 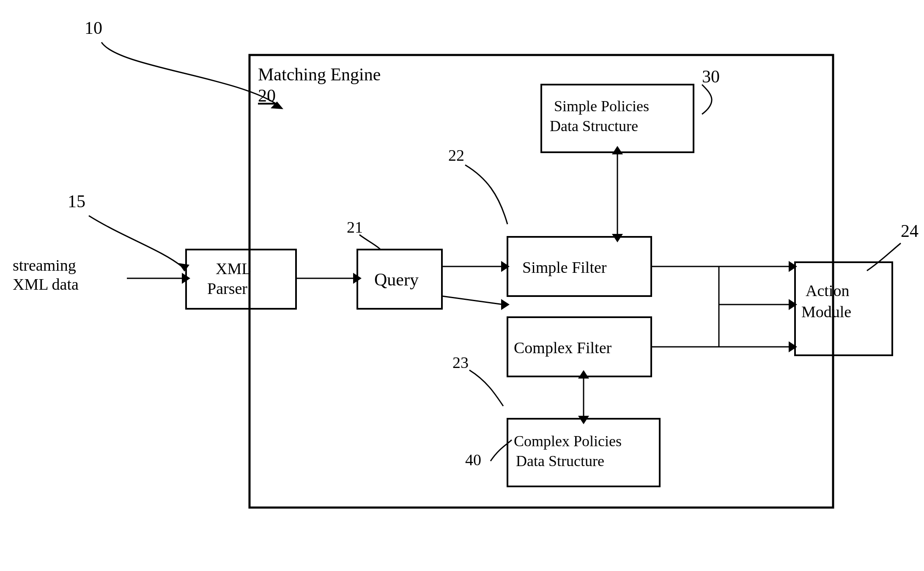 What do you see at coordinates (601, 106) in the screenshot?
I see `simple-policies-text1: Simple Policies` at bounding box center [601, 106].